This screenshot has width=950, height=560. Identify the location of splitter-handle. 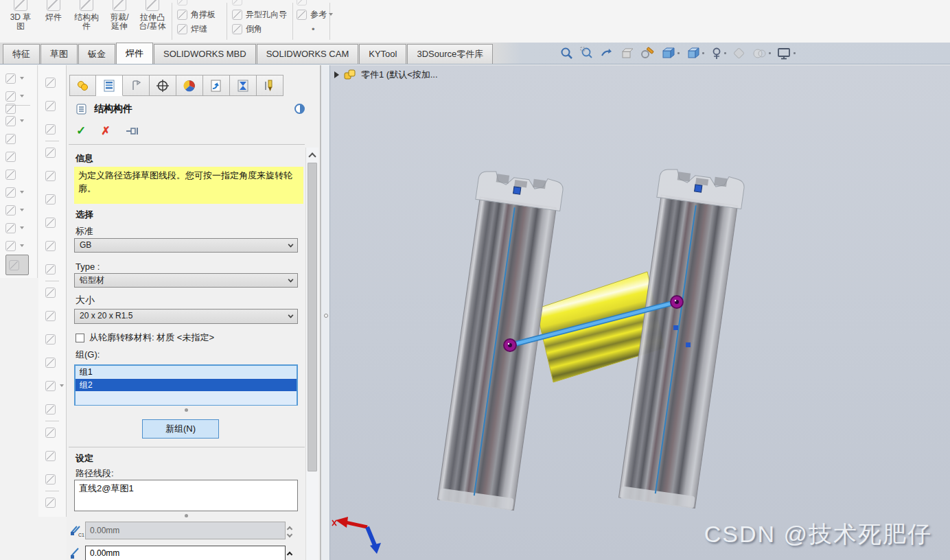
(326, 316).